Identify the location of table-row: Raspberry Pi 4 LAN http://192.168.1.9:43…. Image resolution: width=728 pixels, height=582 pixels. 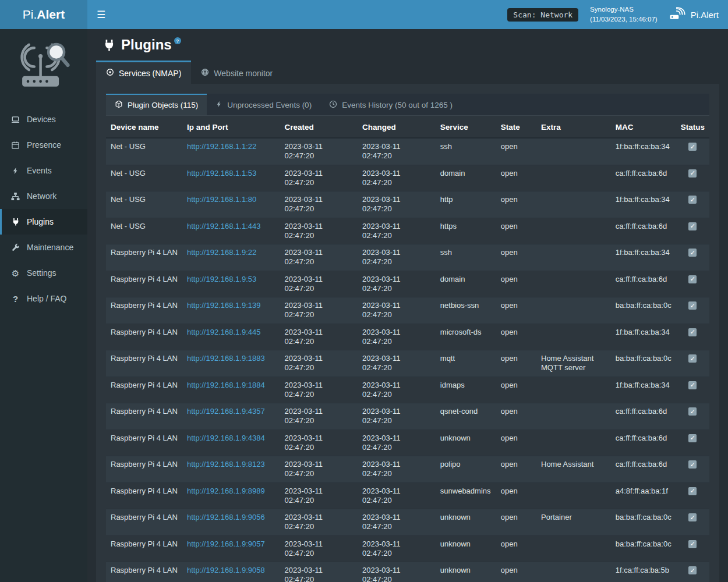
(408, 417).